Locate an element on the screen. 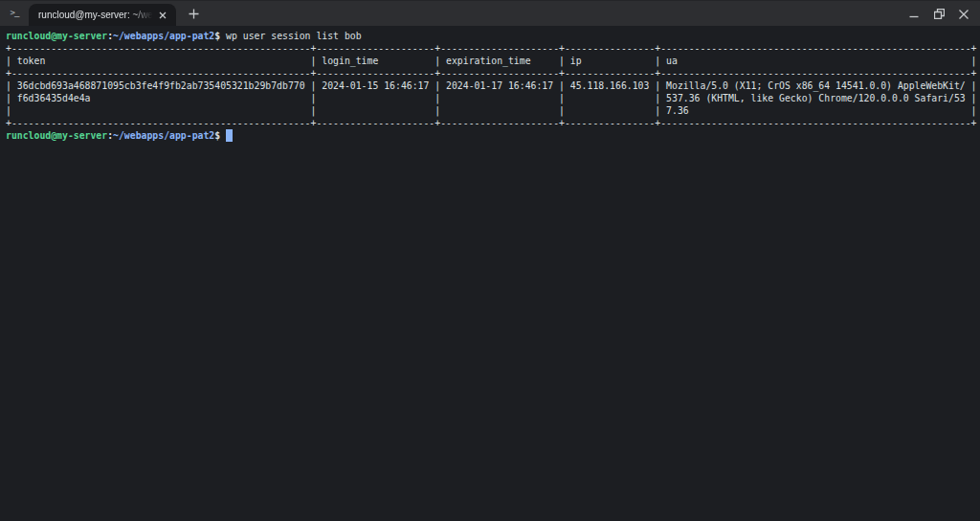  command-line: runcloud@my-server:~/webapps/app-pat2$wp… is located at coordinates (493, 36).